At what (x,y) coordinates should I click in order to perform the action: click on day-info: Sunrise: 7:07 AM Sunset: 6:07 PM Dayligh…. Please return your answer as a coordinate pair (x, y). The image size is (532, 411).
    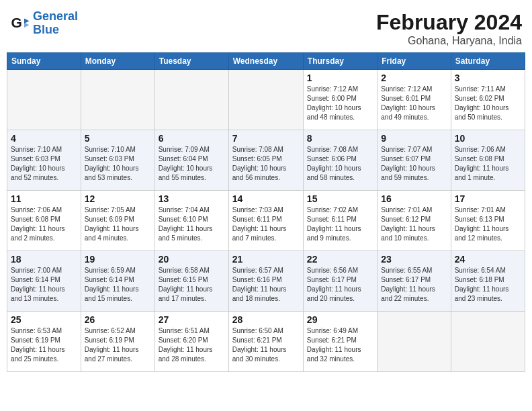
    Looking at the image, I should click on (414, 164).